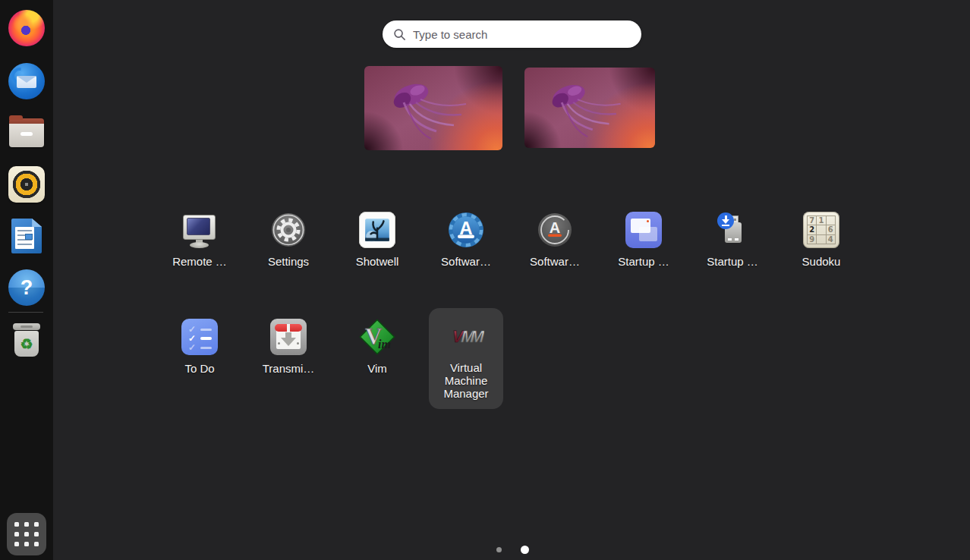 The height and width of the screenshot is (560, 970). Describe the element at coordinates (27, 236) in the screenshot. I see `dock-item-libreoffice-writer` at that location.